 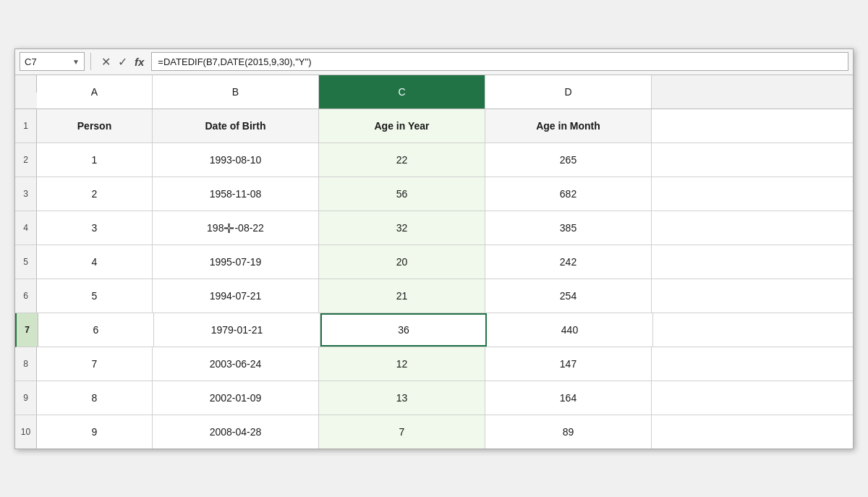 I want to click on cell-d3: 682, so click(x=569, y=194).